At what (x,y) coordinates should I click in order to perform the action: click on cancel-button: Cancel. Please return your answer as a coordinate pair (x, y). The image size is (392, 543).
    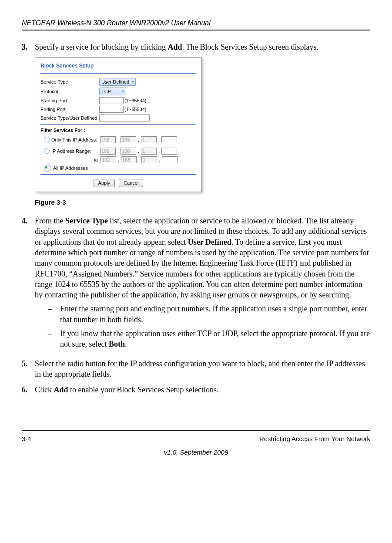
    Looking at the image, I should click on (131, 183).